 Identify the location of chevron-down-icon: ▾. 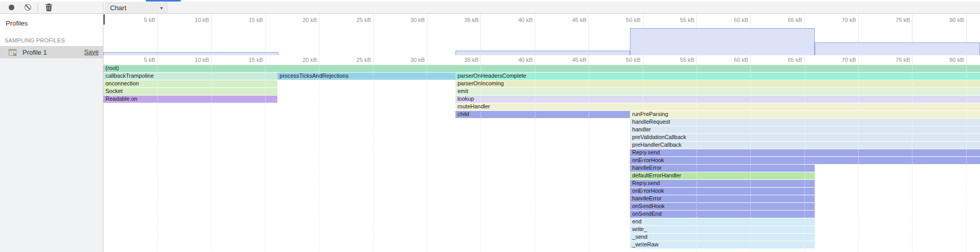
(162, 8).